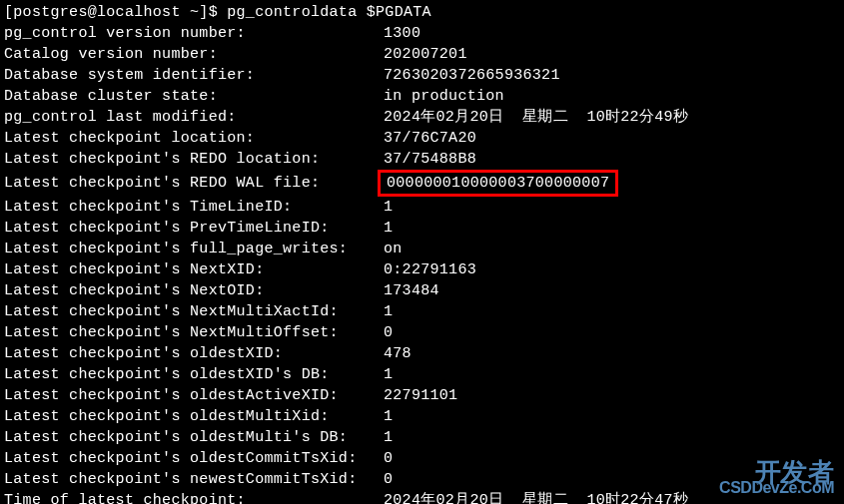 The height and width of the screenshot is (504, 844). I want to click on output-label: pg_control last modified:, so click(194, 118).